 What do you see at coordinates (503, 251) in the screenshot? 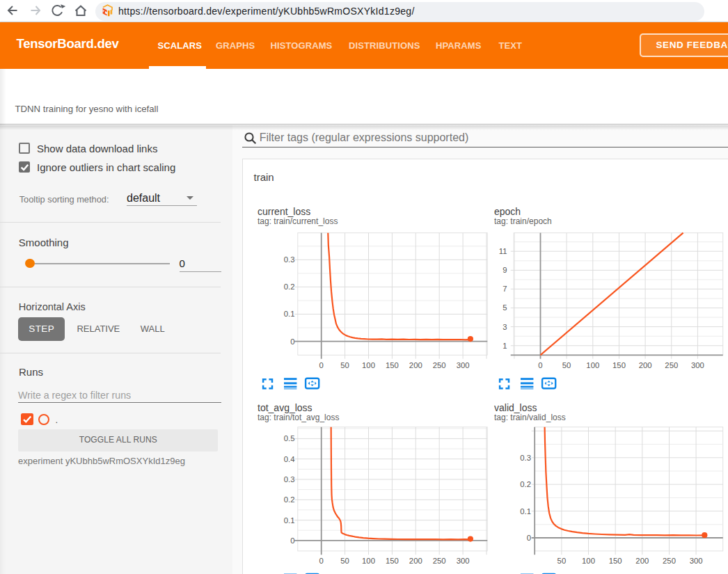
I see `svg-text: 11` at bounding box center [503, 251].